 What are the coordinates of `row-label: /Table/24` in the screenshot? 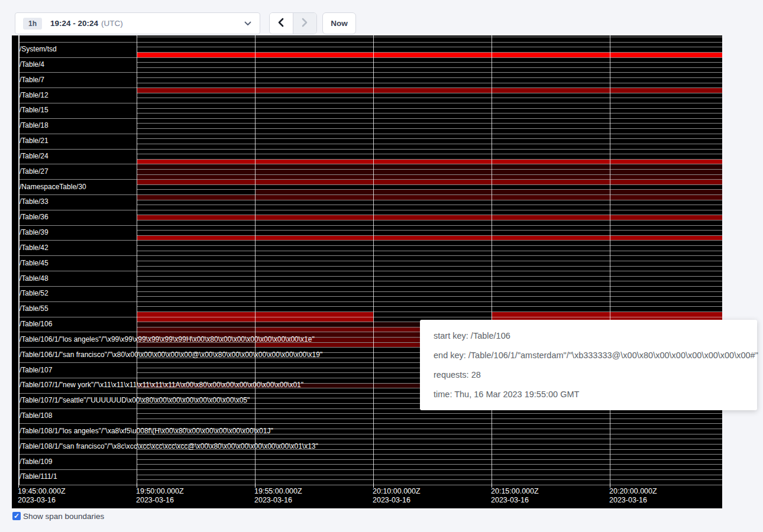 It's located at (34, 156).